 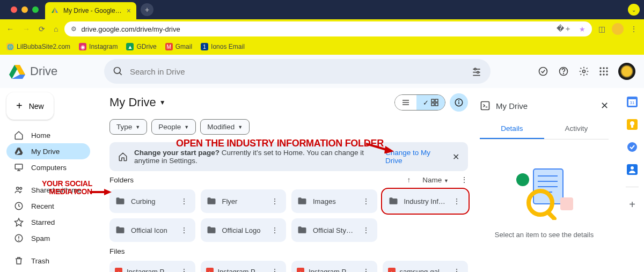 What do you see at coordinates (634, 10) in the screenshot?
I see `chrome-tabs-menu: ⌄` at bounding box center [634, 10].